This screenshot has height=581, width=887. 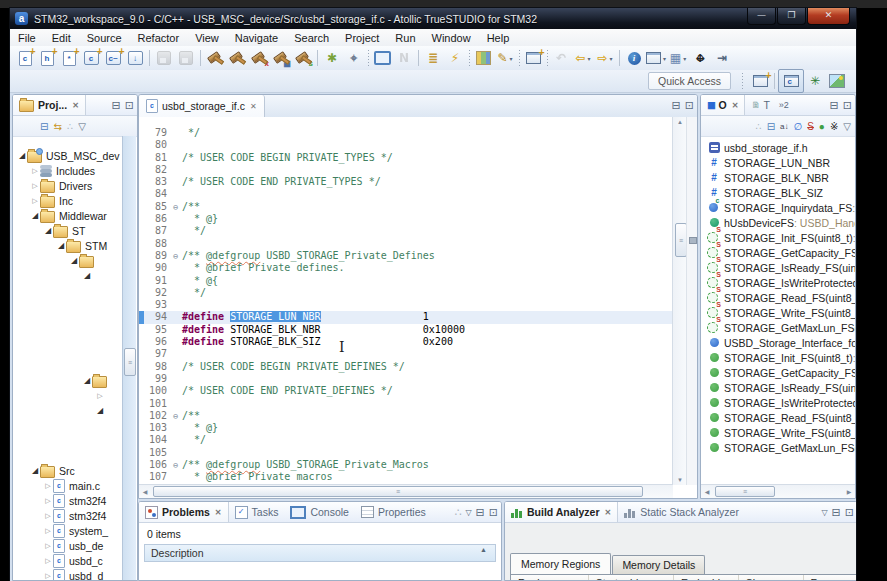 I want to click on code-line-102: 102⊖/**, so click(x=406, y=416).